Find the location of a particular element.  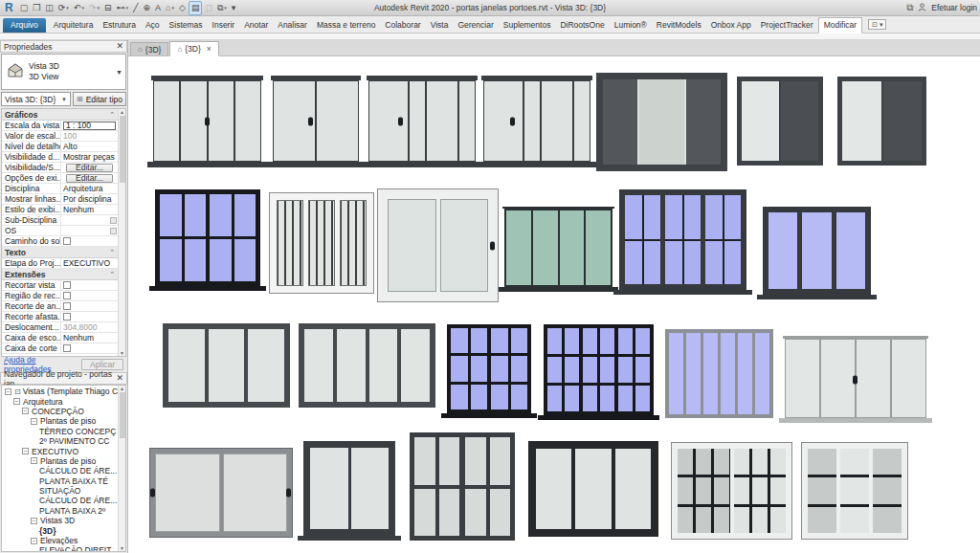

new-icon: ▢ is located at coordinates (25, 8).